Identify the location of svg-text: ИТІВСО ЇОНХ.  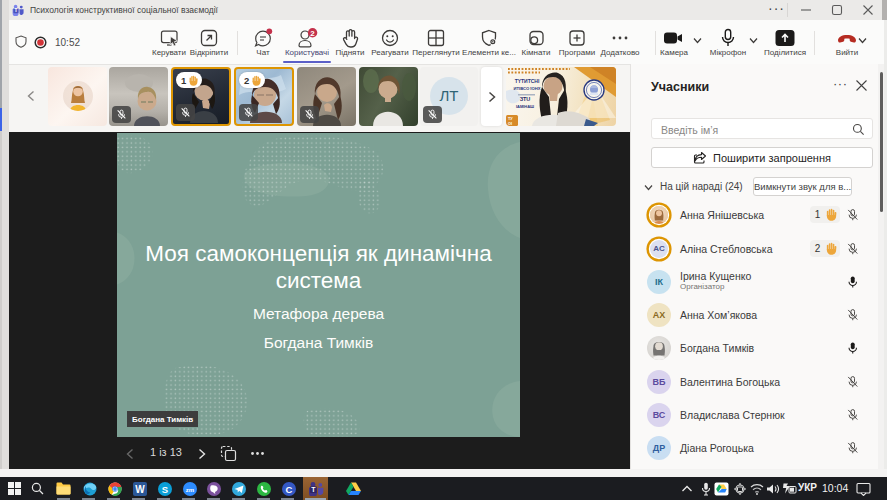
(526, 88).